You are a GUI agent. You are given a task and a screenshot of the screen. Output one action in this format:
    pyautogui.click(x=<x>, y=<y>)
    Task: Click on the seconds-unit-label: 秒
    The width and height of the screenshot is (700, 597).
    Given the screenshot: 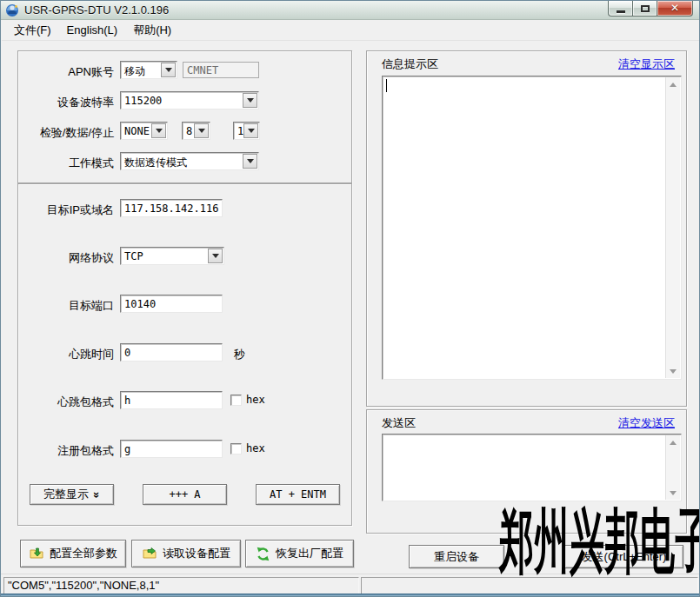 What is the action you would take?
    pyautogui.click(x=240, y=355)
    